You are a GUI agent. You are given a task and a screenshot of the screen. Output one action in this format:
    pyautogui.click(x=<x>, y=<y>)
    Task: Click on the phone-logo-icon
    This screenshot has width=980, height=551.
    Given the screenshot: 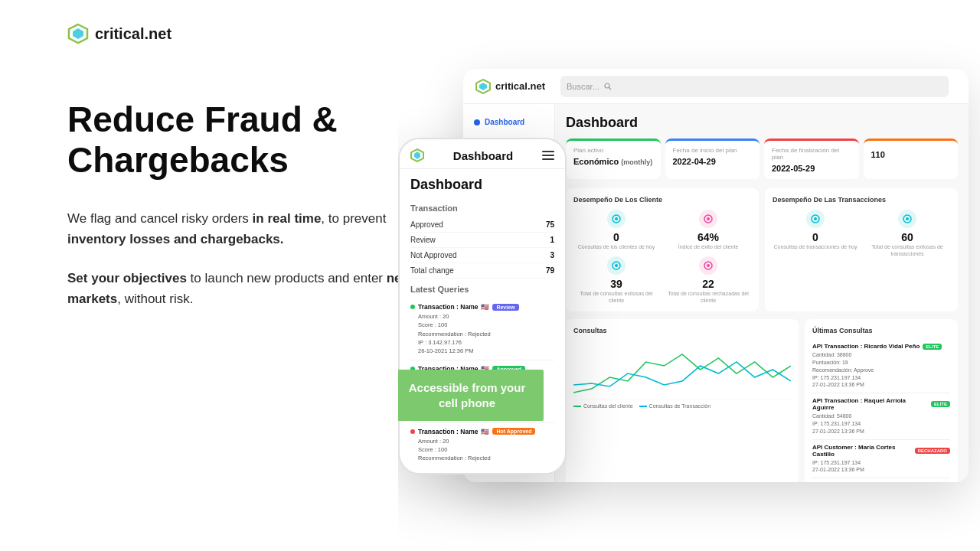 What is the action you would take?
    pyautogui.click(x=417, y=155)
    